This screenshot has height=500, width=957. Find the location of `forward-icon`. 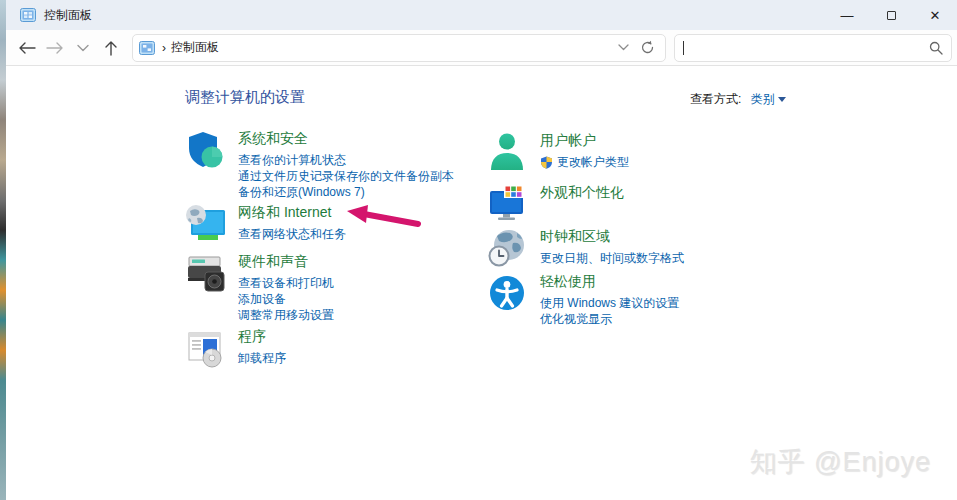

forward-icon is located at coordinates (55, 48).